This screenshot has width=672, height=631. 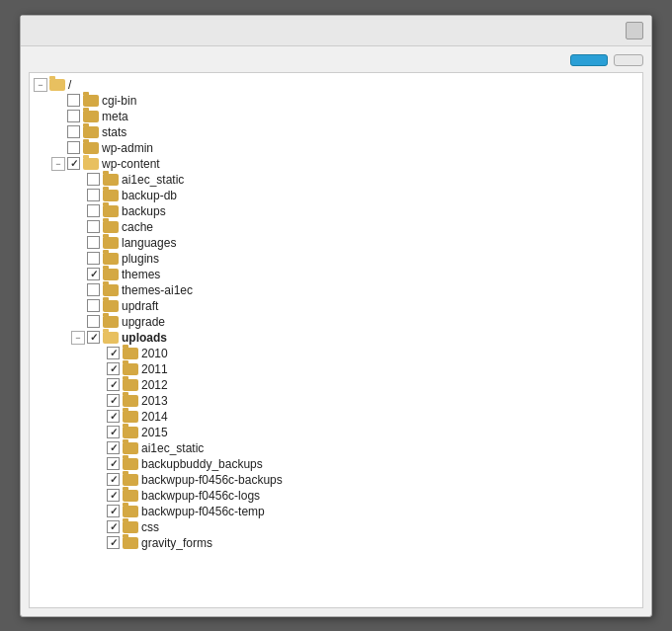 What do you see at coordinates (202, 464) in the screenshot?
I see `tree-item-label: backupbuddy_backups` at bounding box center [202, 464].